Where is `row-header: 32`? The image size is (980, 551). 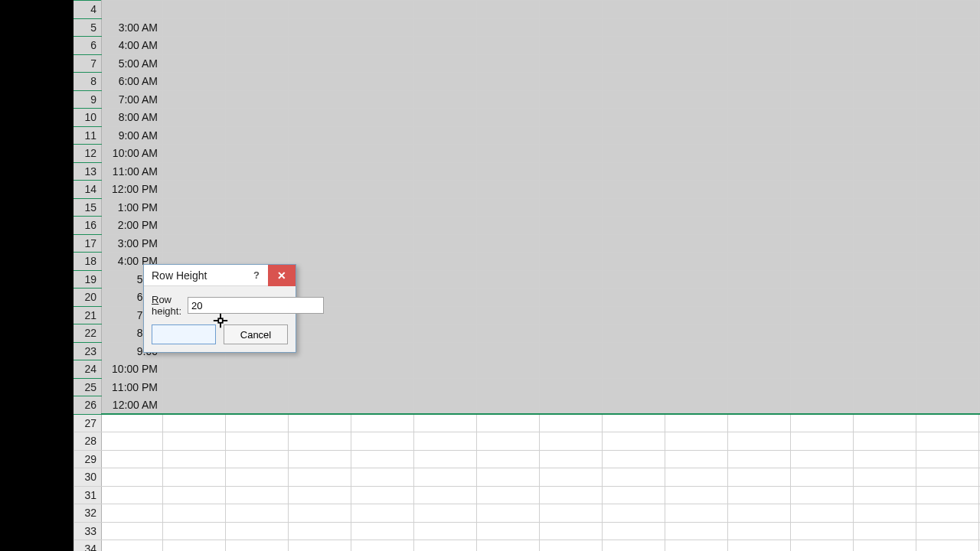
row-header: 32 is located at coordinates (88, 514).